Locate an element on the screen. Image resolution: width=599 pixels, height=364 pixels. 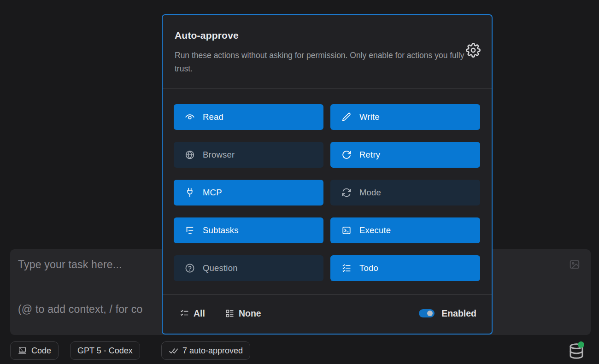
write-toggle-button: Write is located at coordinates (405, 117).